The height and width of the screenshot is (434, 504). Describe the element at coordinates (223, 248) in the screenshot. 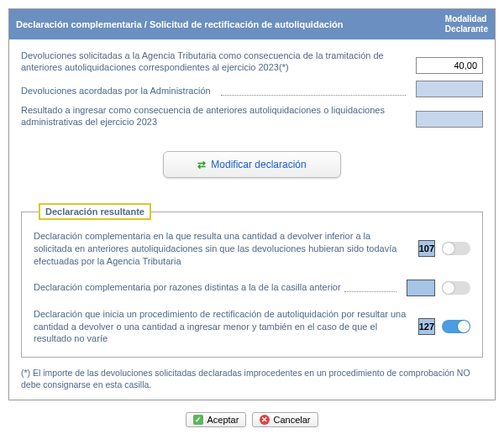

I see `option-text-107: Declaración complementaria en la que res…` at that location.